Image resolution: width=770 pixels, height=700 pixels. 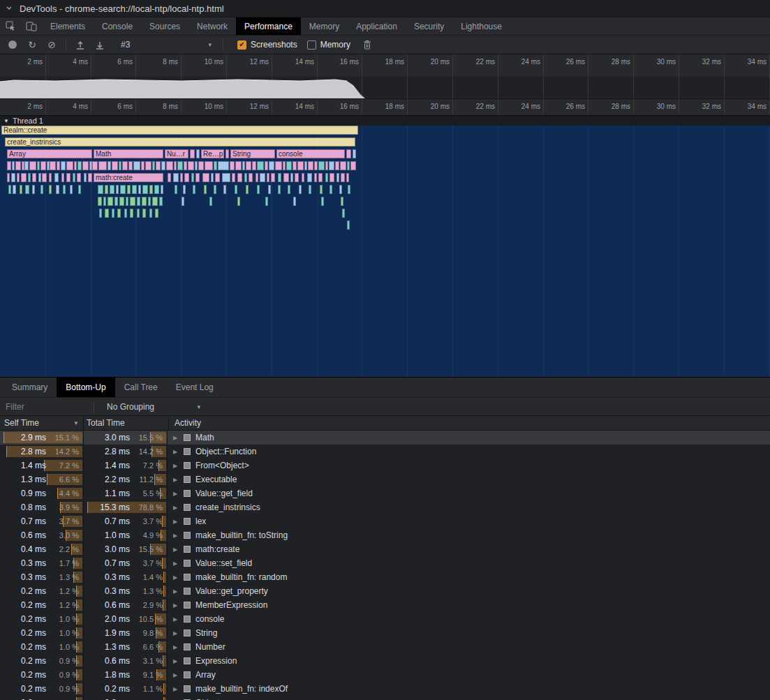 What do you see at coordinates (166, 45) in the screenshot?
I see `recording-select: #3 ▾` at bounding box center [166, 45].